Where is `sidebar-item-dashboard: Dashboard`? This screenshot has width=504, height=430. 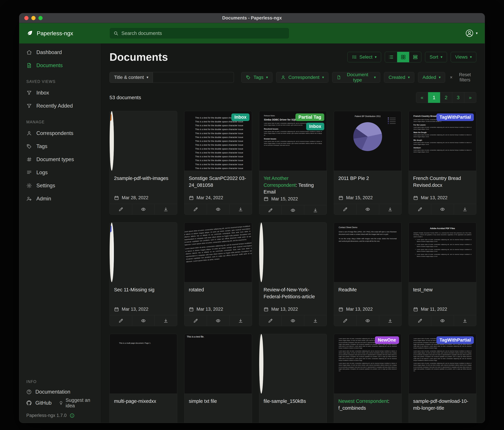 sidebar-item-dashboard: Dashboard is located at coordinates (60, 52).